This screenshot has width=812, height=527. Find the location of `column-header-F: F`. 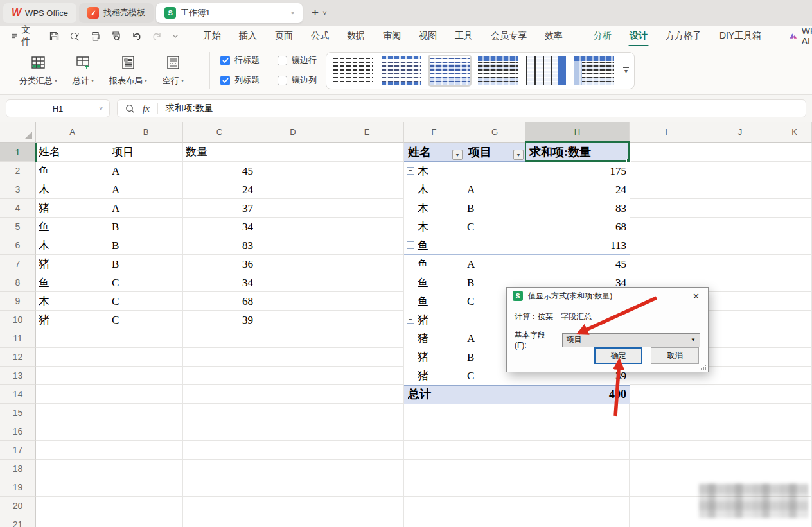

column-header-F: F is located at coordinates (434, 132).